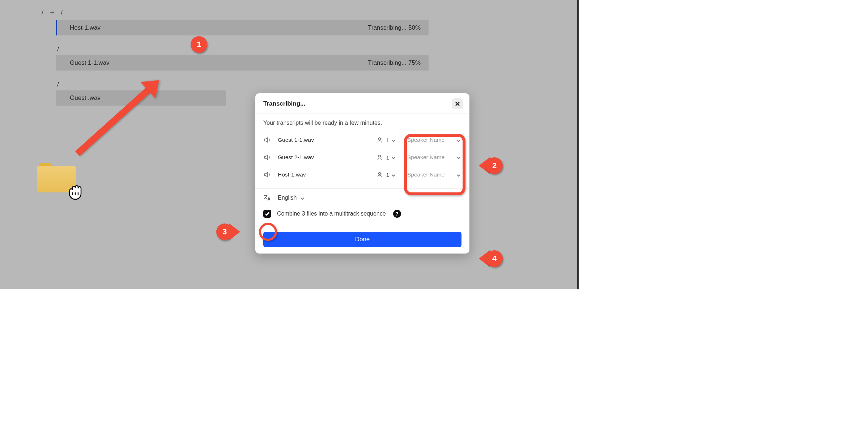 Image resolution: width=868 pixels, height=434 pixels. I want to click on annotation-highlight-speaker, so click(435, 165).